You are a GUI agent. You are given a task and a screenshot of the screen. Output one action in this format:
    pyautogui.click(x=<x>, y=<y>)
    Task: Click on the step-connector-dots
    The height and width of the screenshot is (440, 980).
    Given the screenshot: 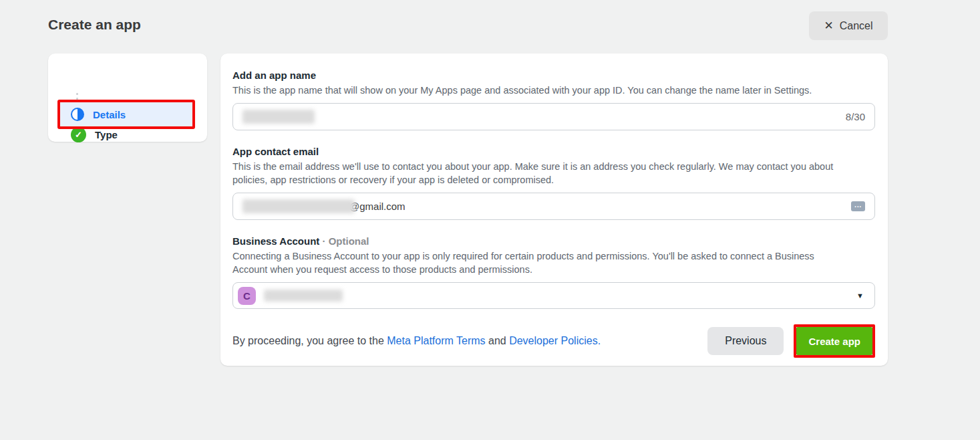 What is the action you would take?
    pyautogui.click(x=77, y=96)
    